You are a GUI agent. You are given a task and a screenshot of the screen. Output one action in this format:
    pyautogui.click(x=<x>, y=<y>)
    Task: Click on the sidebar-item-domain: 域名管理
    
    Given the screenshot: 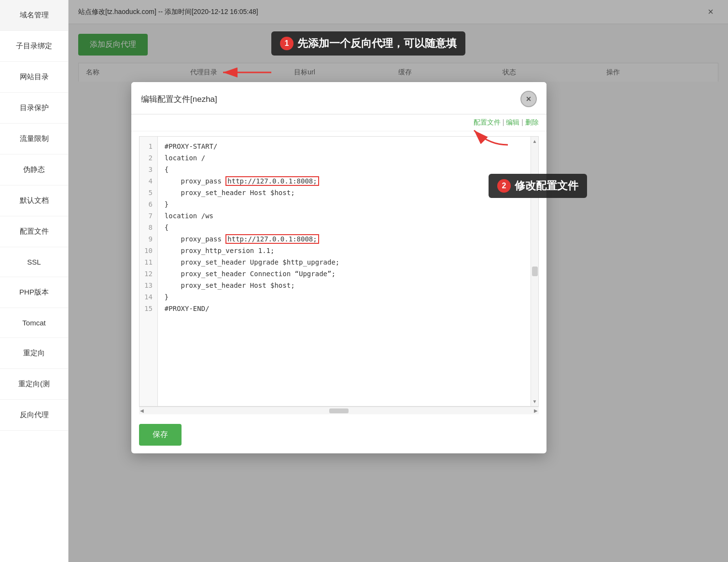 What is the action you would take?
    pyautogui.click(x=34, y=15)
    